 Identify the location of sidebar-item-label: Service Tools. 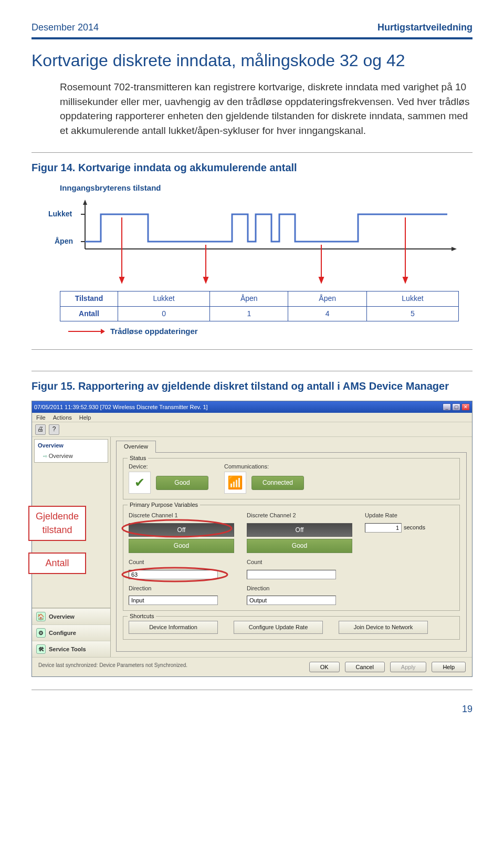
(67, 649).